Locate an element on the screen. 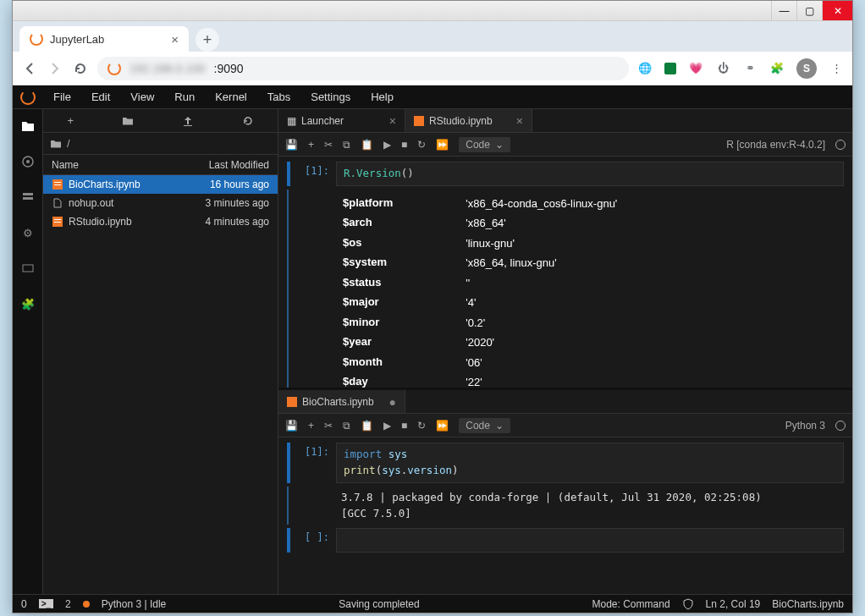 This screenshot has width=865, height=616. cell-input: R.Version() is located at coordinates (590, 174).